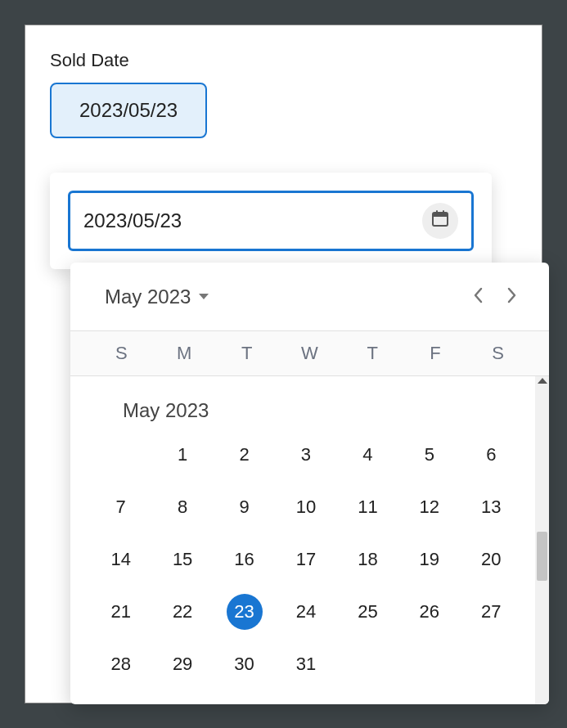  Describe the element at coordinates (121, 559) in the screenshot. I see `day-14: 14` at that location.